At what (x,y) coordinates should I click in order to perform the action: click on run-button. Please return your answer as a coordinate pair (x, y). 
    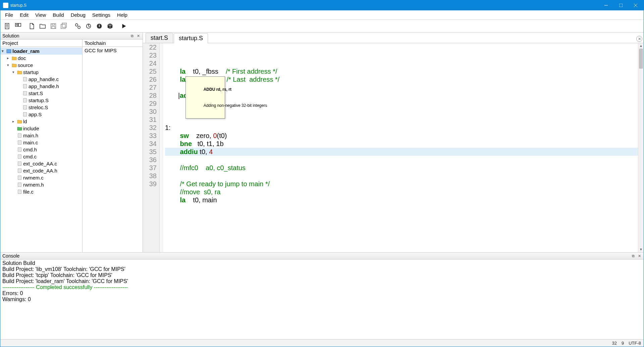
    Looking at the image, I should click on (124, 26).